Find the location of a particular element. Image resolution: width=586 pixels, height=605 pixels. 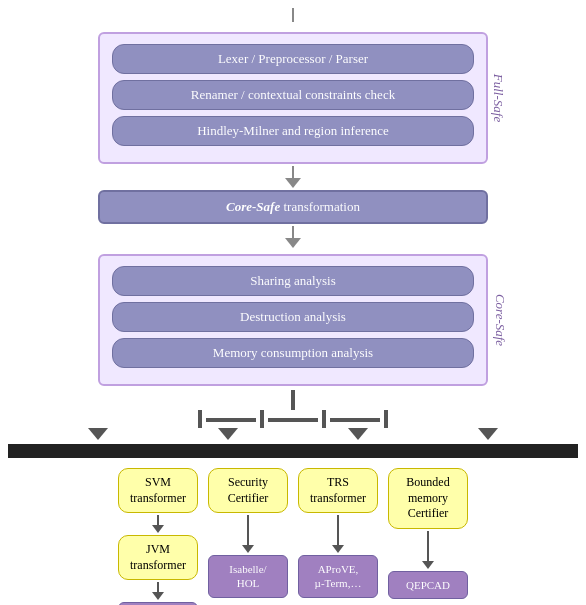

transform-suffix: transformation is located at coordinates (320, 206).